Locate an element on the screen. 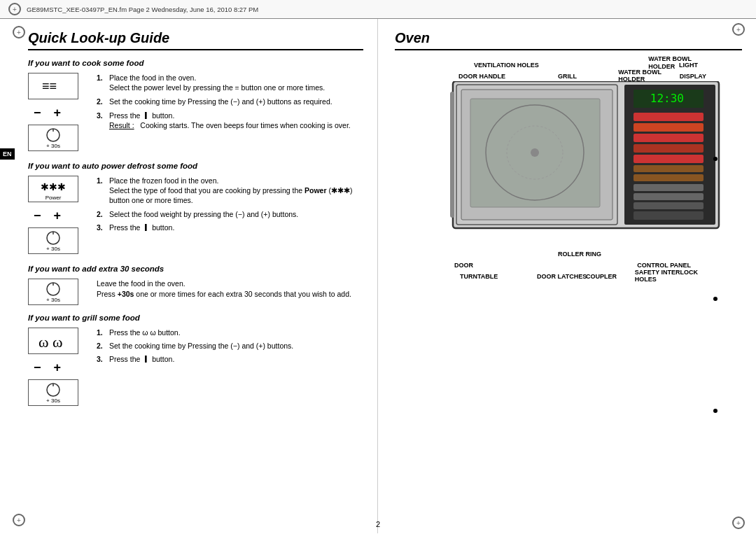  minus-plus-2: − + is located at coordinates (62, 216).